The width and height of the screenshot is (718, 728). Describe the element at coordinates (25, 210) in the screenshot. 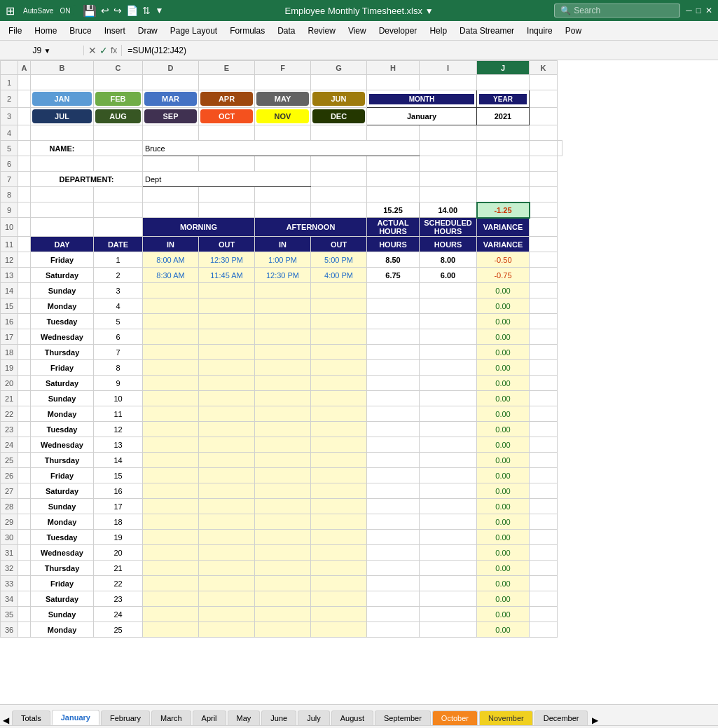

I see `cell-a9` at that location.